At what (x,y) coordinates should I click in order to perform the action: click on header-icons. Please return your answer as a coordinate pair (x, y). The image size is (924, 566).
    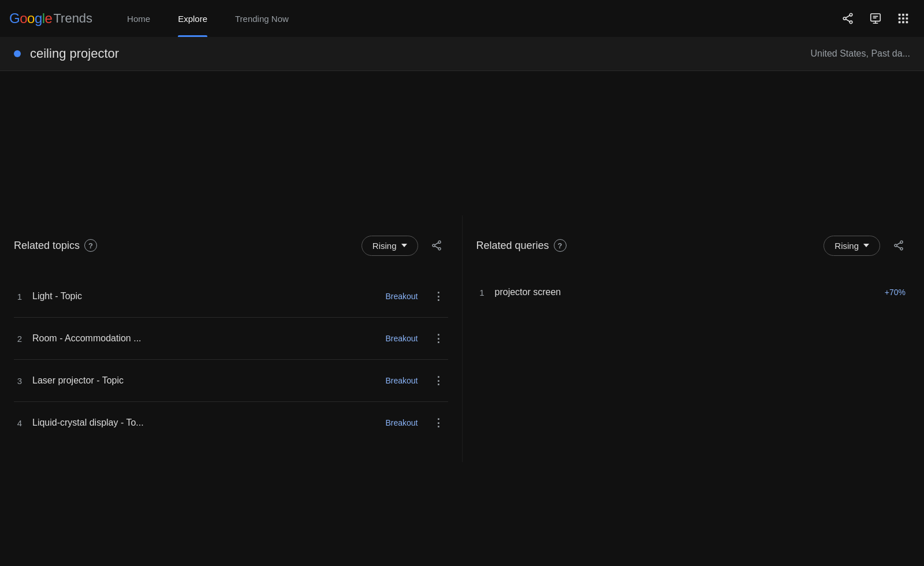
    Looking at the image, I should click on (875, 18).